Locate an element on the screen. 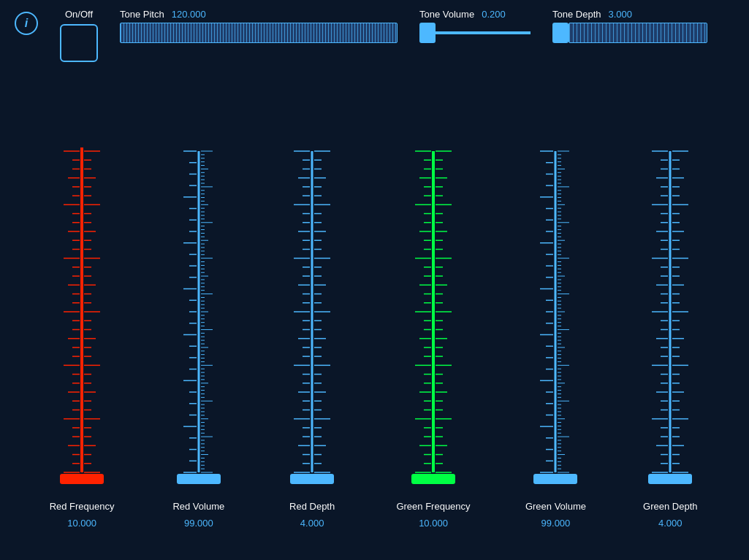 The width and height of the screenshot is (749, 560). tone-depth-value: 3.000 is located at coordinates (621, 15).